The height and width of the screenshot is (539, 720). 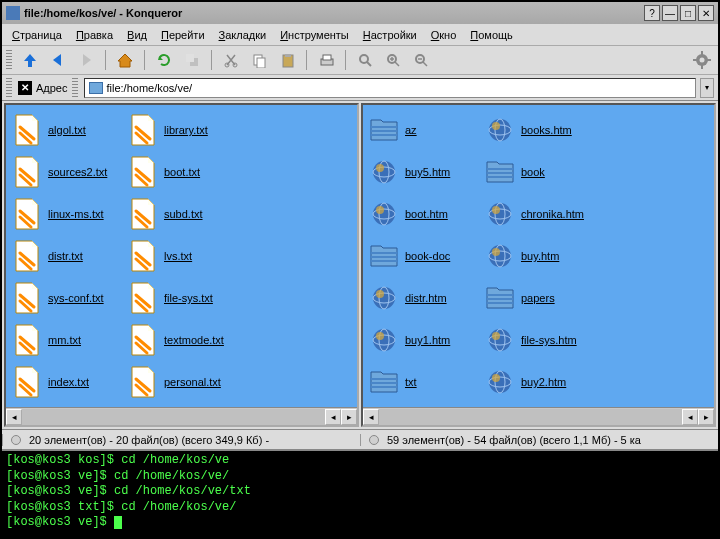 What do you see at coordinates (538, 298) in the screenshot?
I see `file-label: papers` at bounding box center [538, 298].